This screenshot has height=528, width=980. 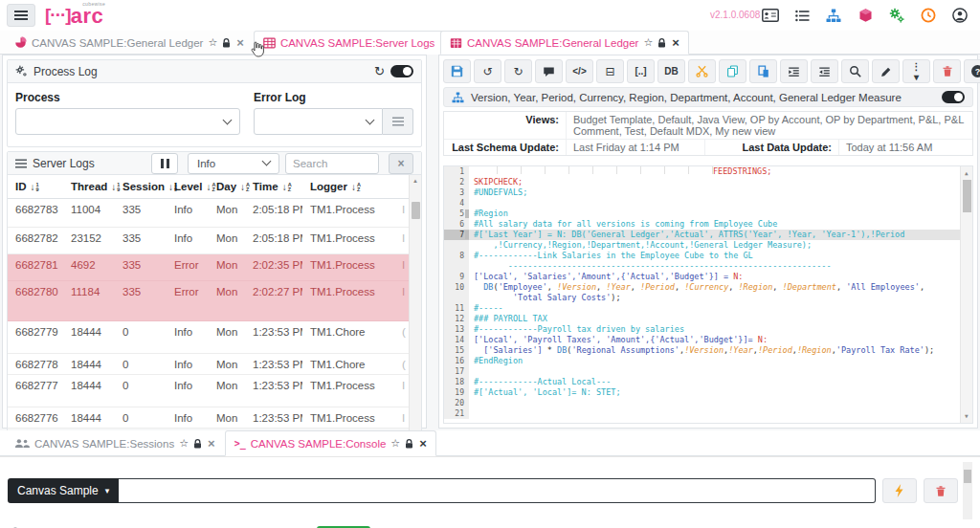 I want to click on toolbar-collapse-button: ⊟, so click(x=611, y=71).